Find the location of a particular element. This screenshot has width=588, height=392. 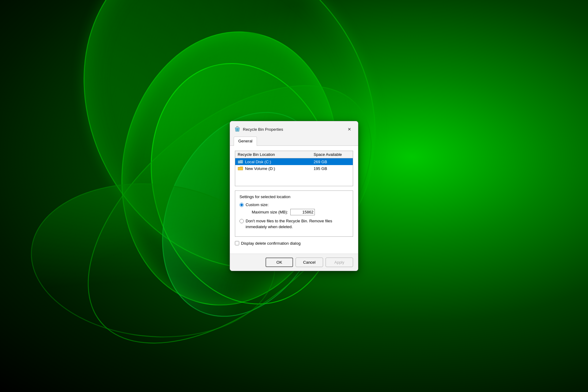

dialog-body: Recycle Bin Location Space Available Loc… is located at coordinates (294, 200).